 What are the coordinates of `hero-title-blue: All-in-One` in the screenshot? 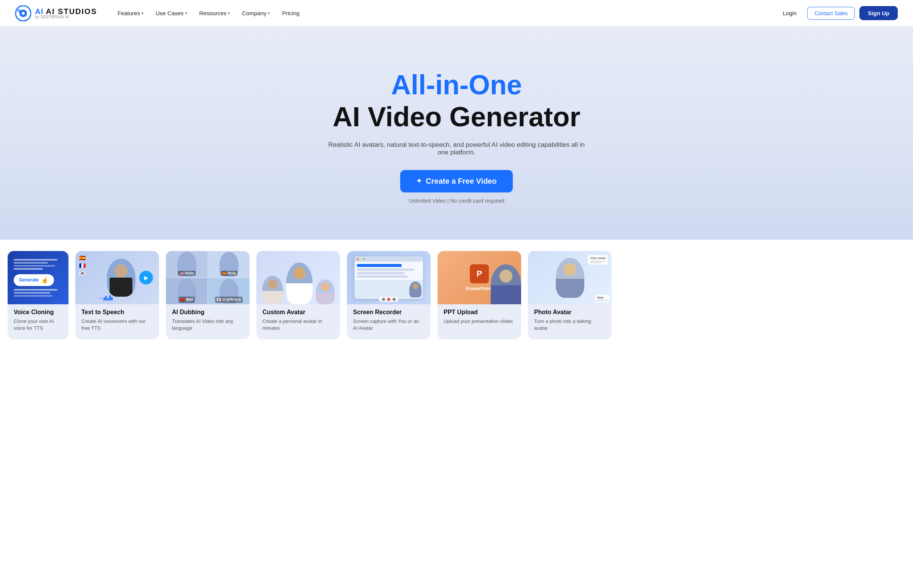 It's located at (457, 85).